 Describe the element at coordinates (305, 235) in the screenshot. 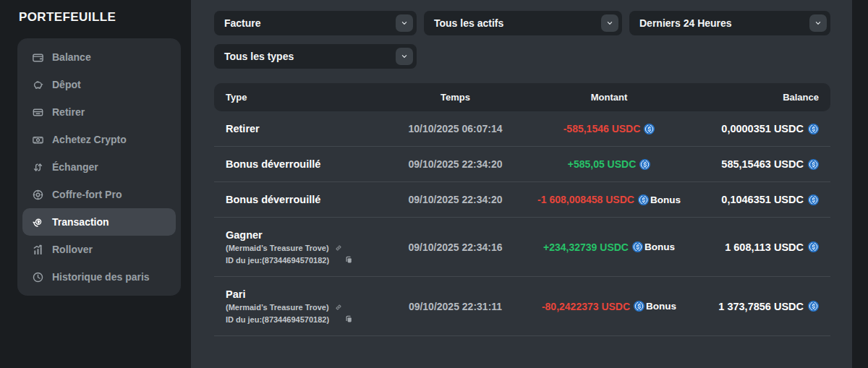

I see `transaction-type: Gagner` at that location.